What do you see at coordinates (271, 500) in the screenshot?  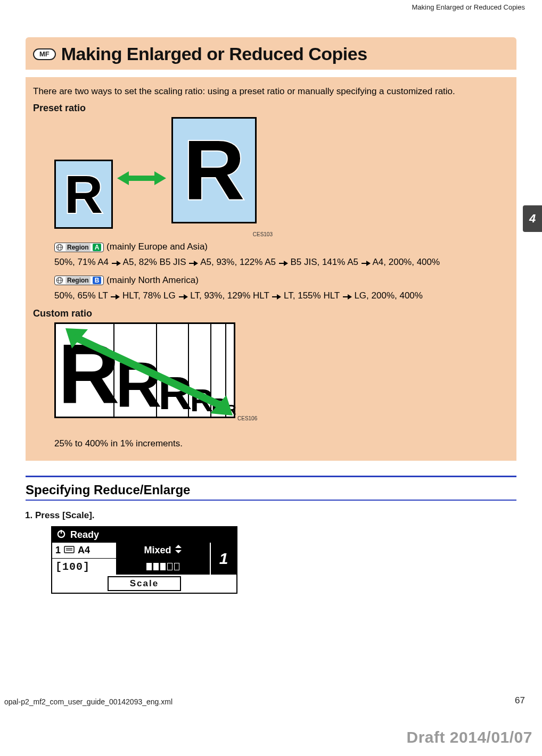 I see `rule-bottom` at bounding box center [271, 500].